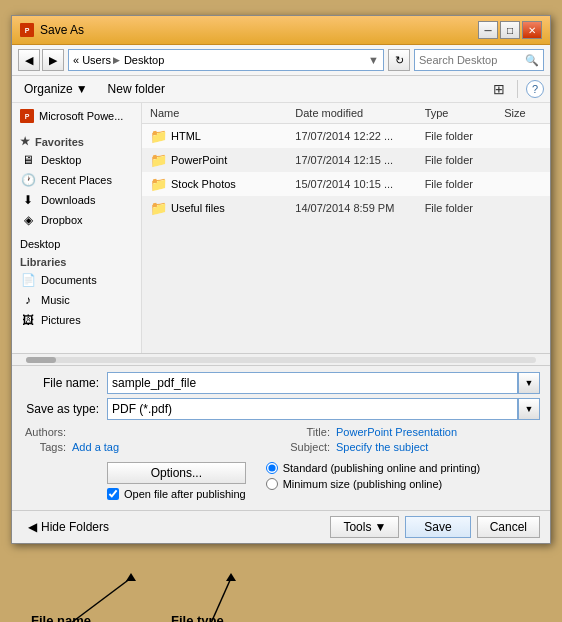 This screenshot has height=622, width=562. I want to click on file-rows-container: 📁 HTML 17/07/2014 12:22 ... File folder …, so click(346, 172).